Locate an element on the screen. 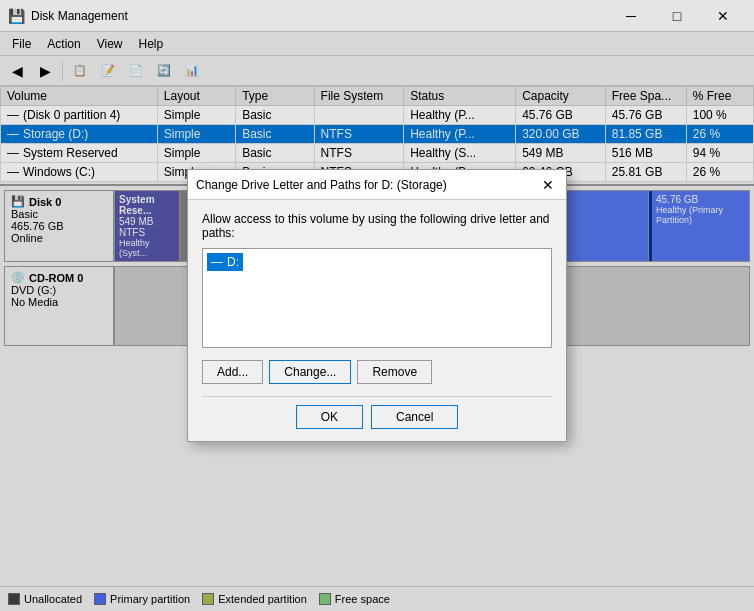  modal-title: Change Drive Letter and Paths for D: (St… is located at coordinates (322, 185).